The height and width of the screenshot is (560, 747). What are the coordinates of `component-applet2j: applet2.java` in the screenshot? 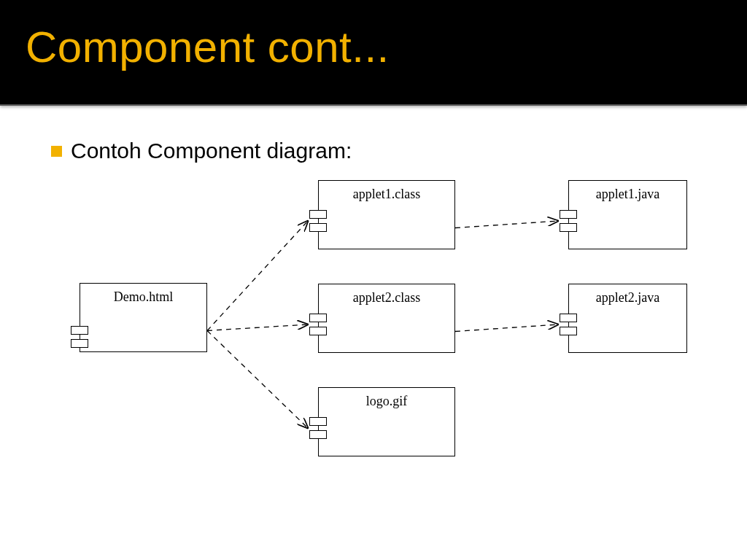 It's located at (627, 318).